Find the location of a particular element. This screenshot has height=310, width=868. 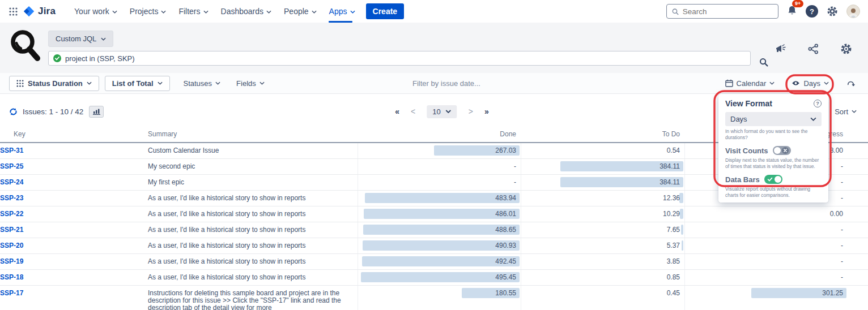

global-search-input is located at coordinates (727, 11).